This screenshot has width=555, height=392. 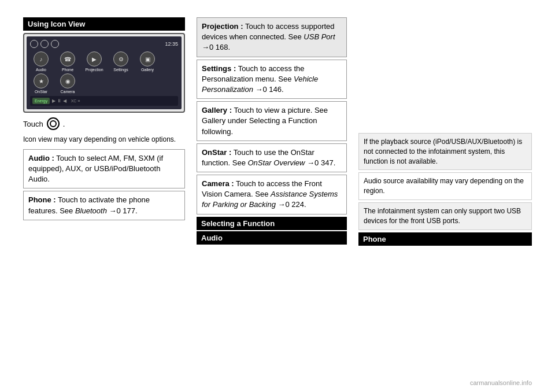 What do you see at coordinates (104, 124) in the screenshot?
I see `touch-line: Touch .` at bounding box center [104, 124].